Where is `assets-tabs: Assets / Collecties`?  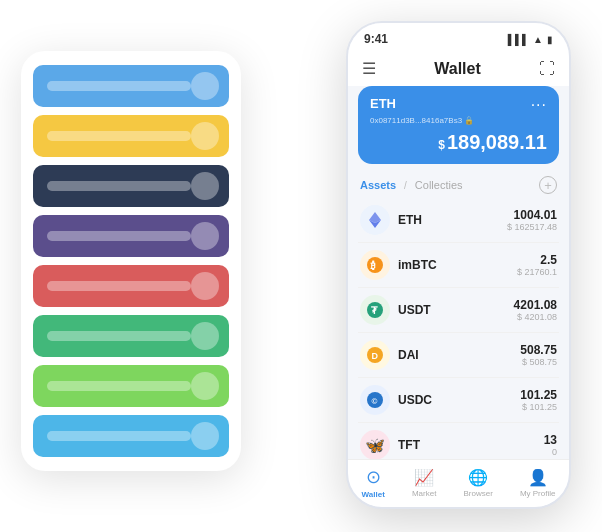 assets-tabs: Assets / Collecties is located at coordinates (412, 185).